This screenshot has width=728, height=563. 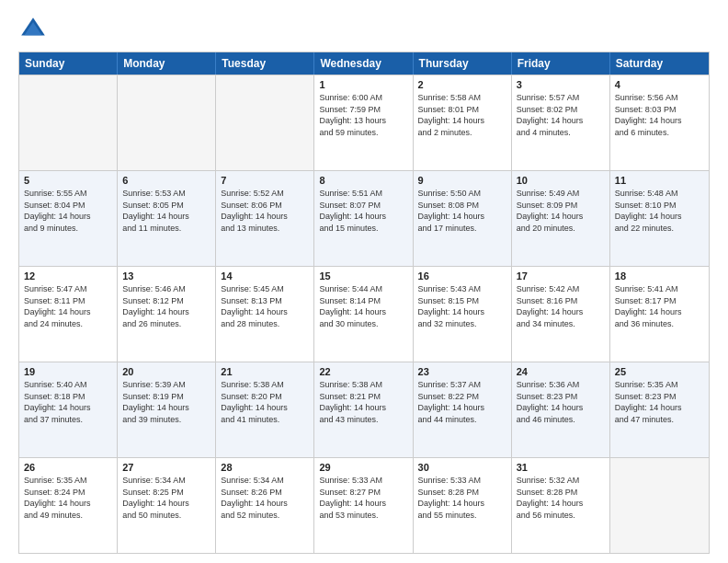 What do you see at coordinates (660, 115) in the screenshot?
I see `cell-text: Sunrise: 5:56 AM Sunset: 8:03 PM Dayligh…` at bounding box center [660, 115].